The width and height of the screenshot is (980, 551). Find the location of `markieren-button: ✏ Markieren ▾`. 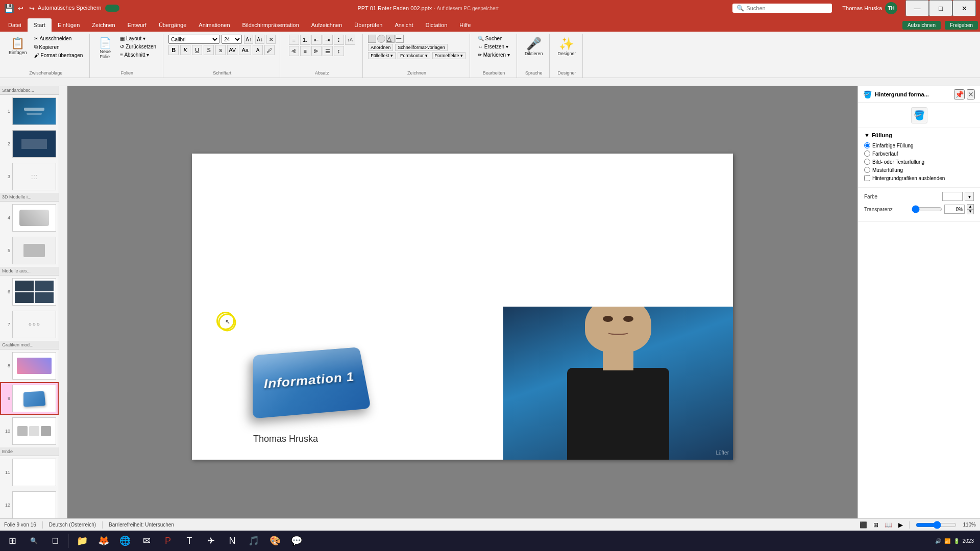

markieren-button: ✏ Markieren ▾ is located at coordinates (494, 55).